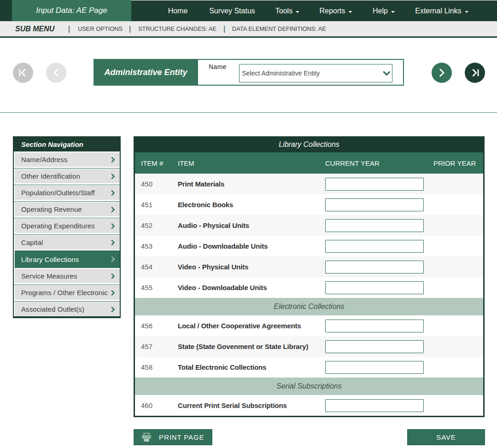 Image resolution: width=497 pixels, height=448 pixels. Describe the element at coordinates (67, 259) in the screenshot. I see `sidebar-item-library-collections: Library Collections` at that location.